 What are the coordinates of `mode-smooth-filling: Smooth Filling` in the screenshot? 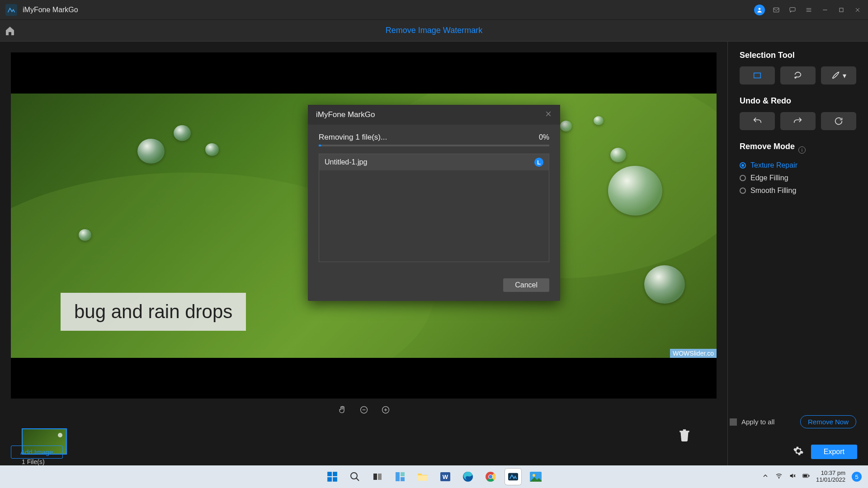 It's located at (798, 191).